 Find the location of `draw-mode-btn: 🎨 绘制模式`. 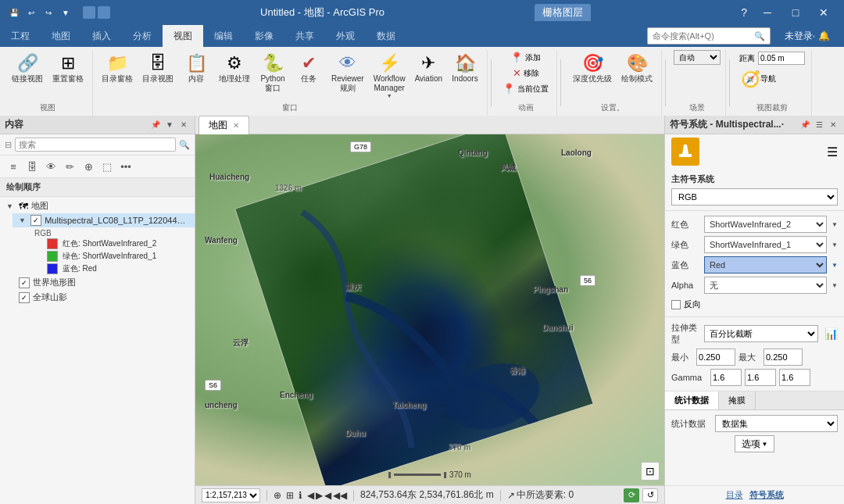

draw-mode-btn: 🎨 绘制模式 is located at coordinates (637, 68).